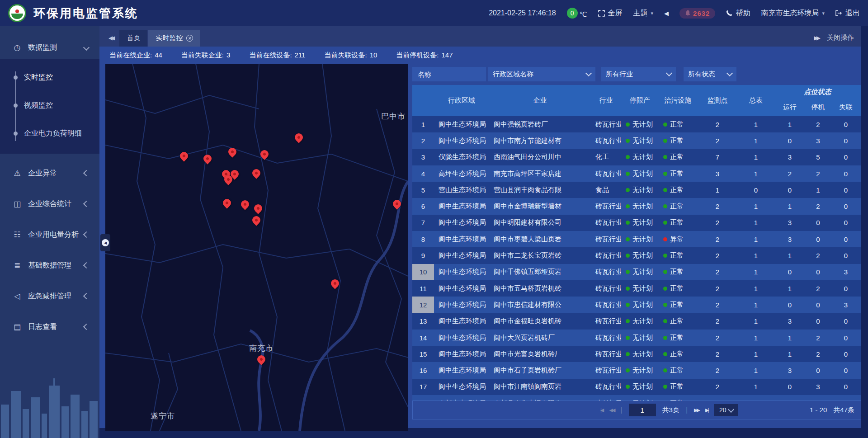  Describe the element at coordinates (637, 354) in the screenshot. I see `table-row: 15阆中生态环境局阆中市光富页岩机砖厂砖瓦行业无计划正常21120` at that location.